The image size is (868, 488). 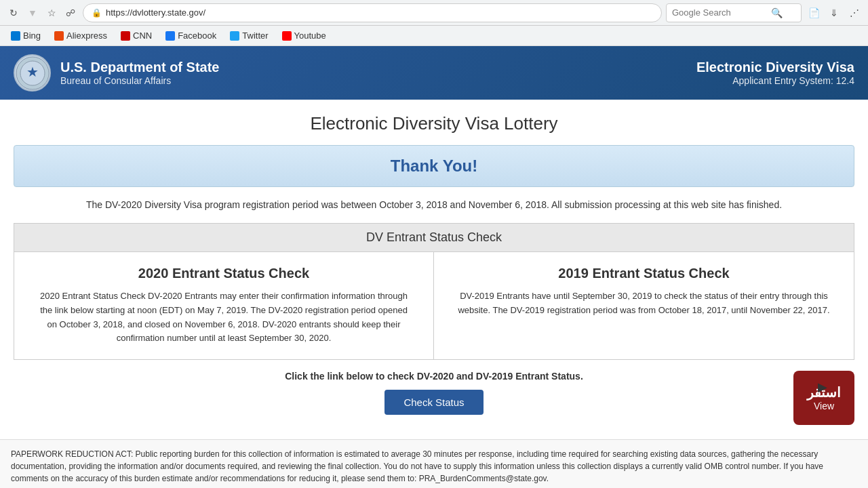 What do you see at coordinates (81, 35) in the screenshot?
I see `bookmark-aliexpress: Aliexpress` at bounding box center [81, 35].